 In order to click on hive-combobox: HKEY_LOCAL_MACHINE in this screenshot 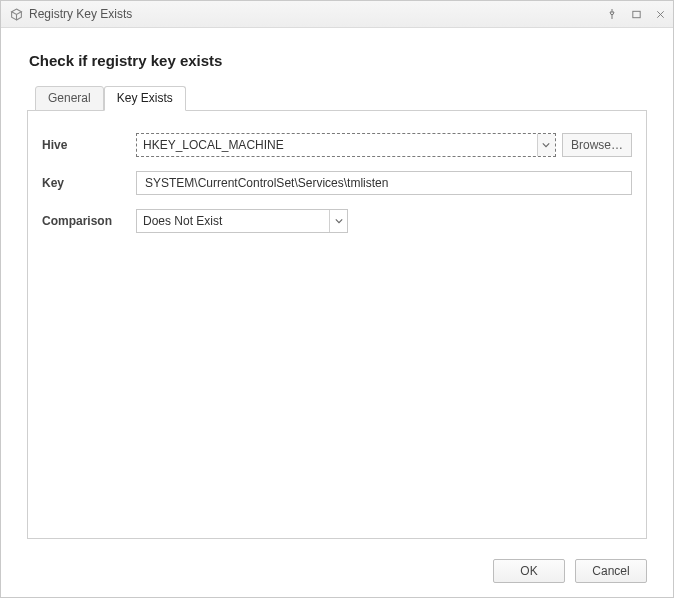, I will do `click(346, 145)`.